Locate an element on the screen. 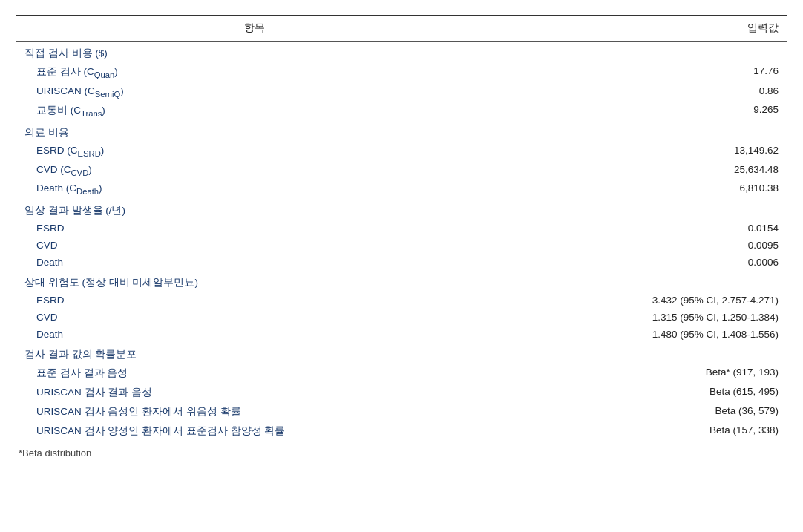  section-header-section-incidence: 임상 결과 발생율 (/년) is located at coordinates (402, 209).